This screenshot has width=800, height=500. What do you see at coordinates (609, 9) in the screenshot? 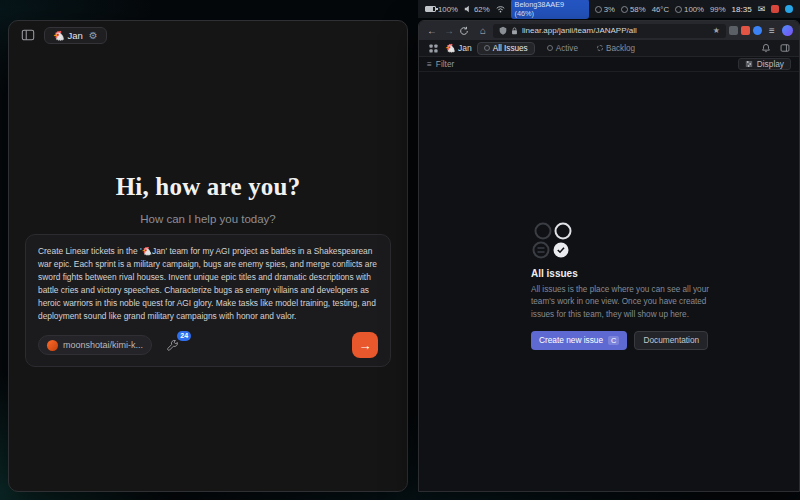
I see `system-tray-bar: 100% 62% Belong38AAE9 (46%) 3% 58% 46°C` at bounding box center [609, 9].